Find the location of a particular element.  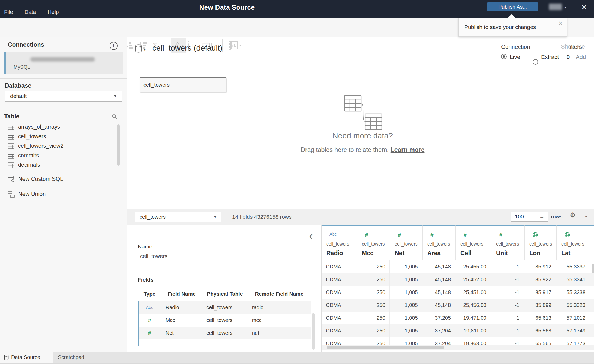

titlebar-divider is located at coordinates (574, 9).